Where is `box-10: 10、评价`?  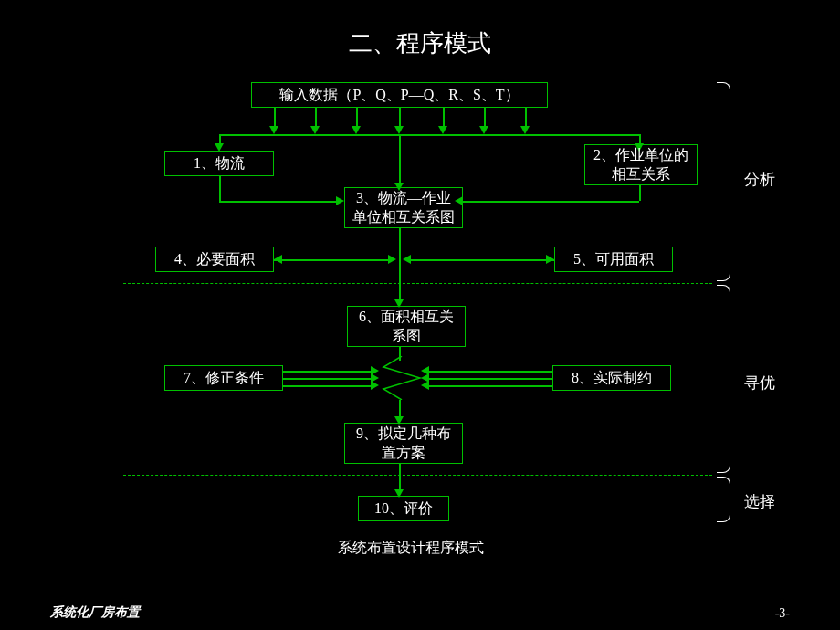 box-10: 10、评价 is located at coordinates (404, 509).